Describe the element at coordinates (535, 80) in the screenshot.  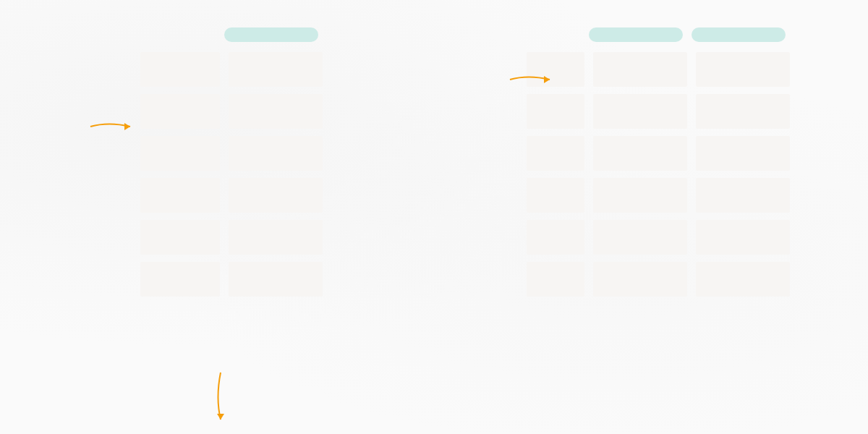
I see `columns-arrow-icon` at that location.